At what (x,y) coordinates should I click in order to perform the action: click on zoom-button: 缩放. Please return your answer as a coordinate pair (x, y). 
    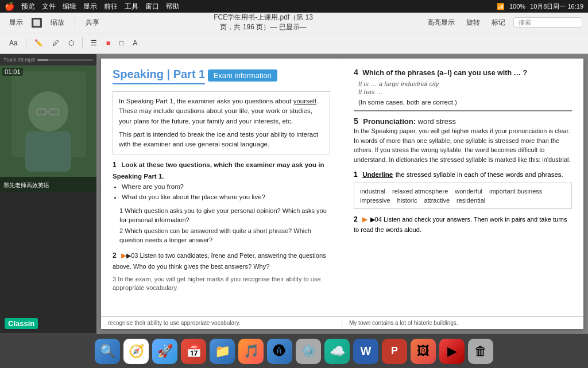
    Looking at the image, I should click on (57, 23).